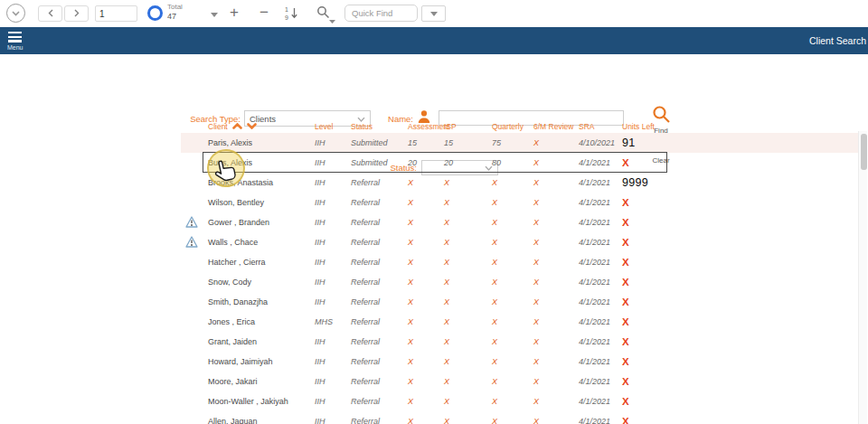  Describe the element at coordinates (519, 262) in the screenshot. I see `table-row: Hatcher , Cierra IIH Referral X X X X 4/…` at that location.